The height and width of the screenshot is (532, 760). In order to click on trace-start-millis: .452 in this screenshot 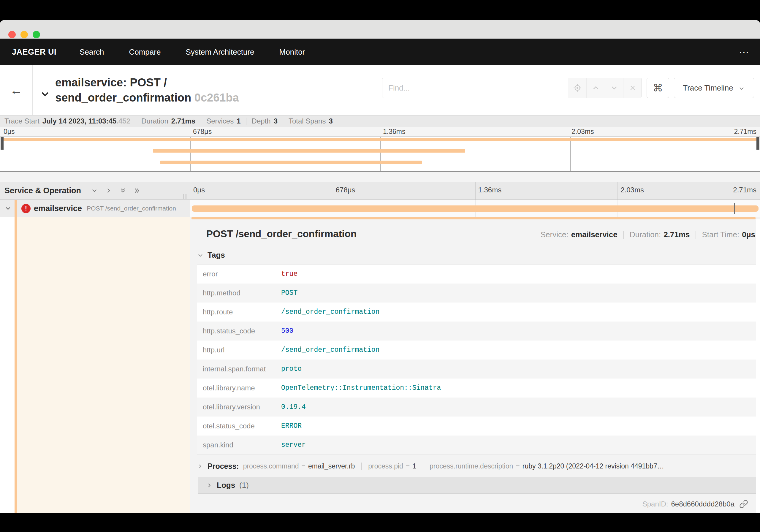, I will do `click(123, 121)`.